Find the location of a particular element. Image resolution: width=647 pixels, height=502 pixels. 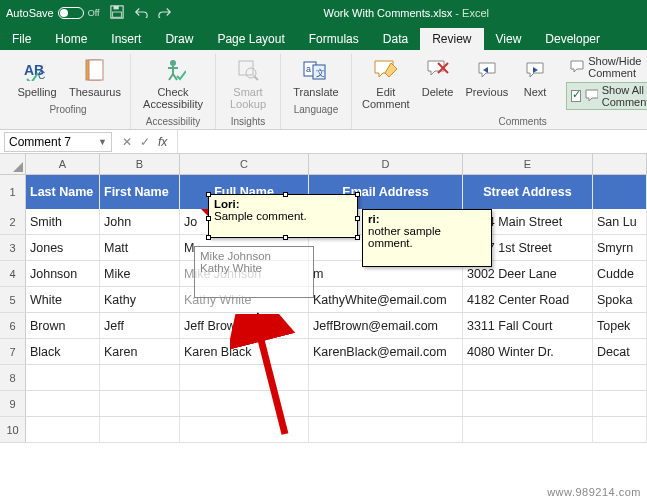

cell: John is located at coordinates (140, 222).